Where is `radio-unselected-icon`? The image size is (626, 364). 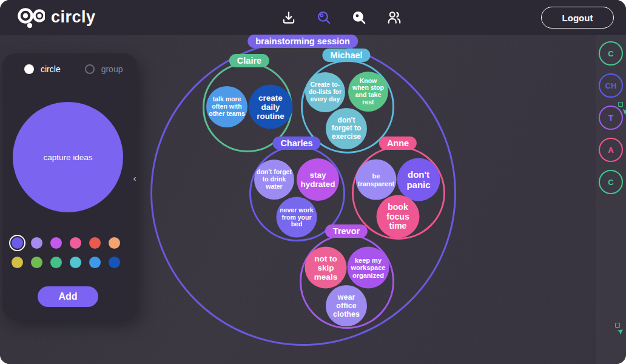 radio-unselected-icon is located at coordinates (90, 69).